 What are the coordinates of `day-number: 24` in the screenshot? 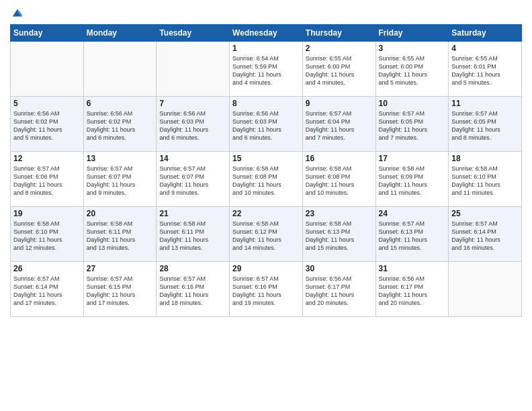 It's located at (412, 214).